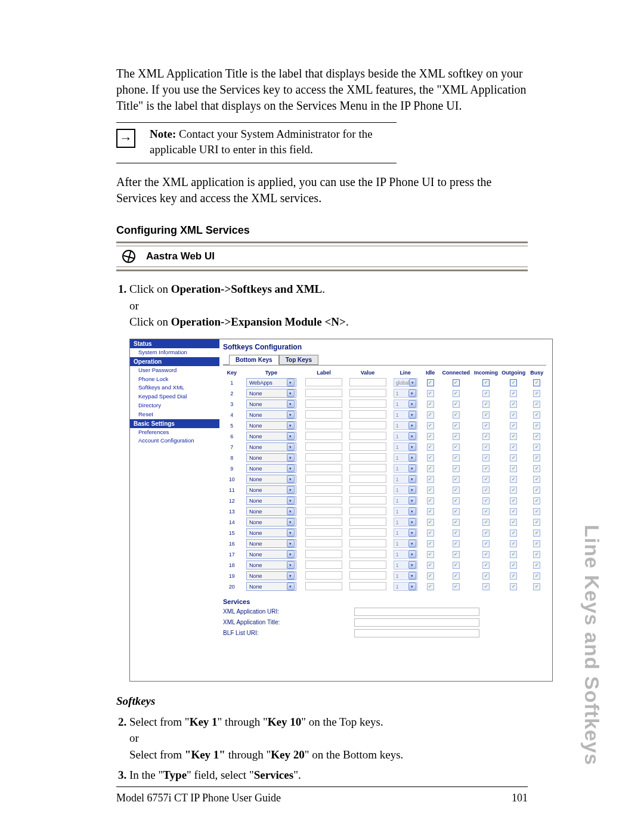 This screenshot has height=833, width=644. Describe the element at coordinates (175, 433) in the screenshot. I see `sidebar-item: Preferences` at that location.